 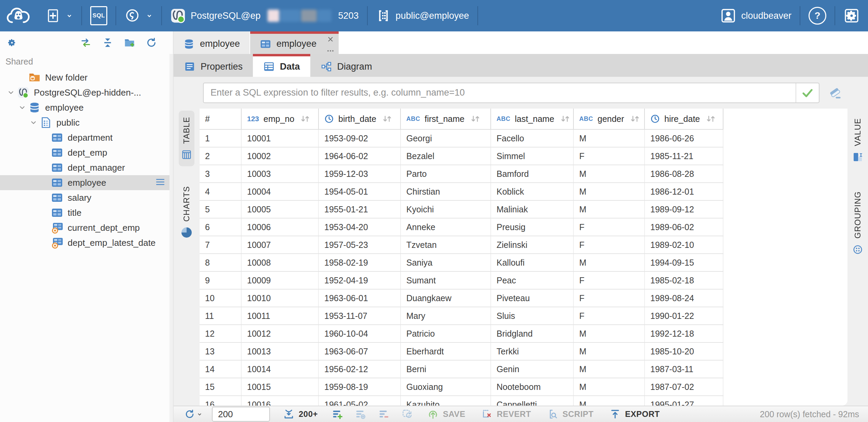 I want to click on data-cell: 1987-07-02, so click(x=684, y=387).